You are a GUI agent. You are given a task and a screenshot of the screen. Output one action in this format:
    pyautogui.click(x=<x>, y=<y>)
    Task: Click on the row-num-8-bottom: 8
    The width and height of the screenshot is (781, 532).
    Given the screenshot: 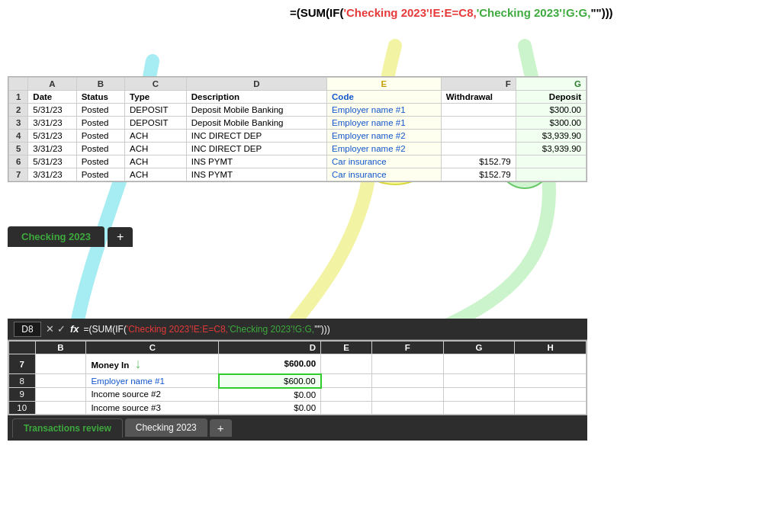 What is the action you would take?
    pyautogui.click(x=23, y=381)
    